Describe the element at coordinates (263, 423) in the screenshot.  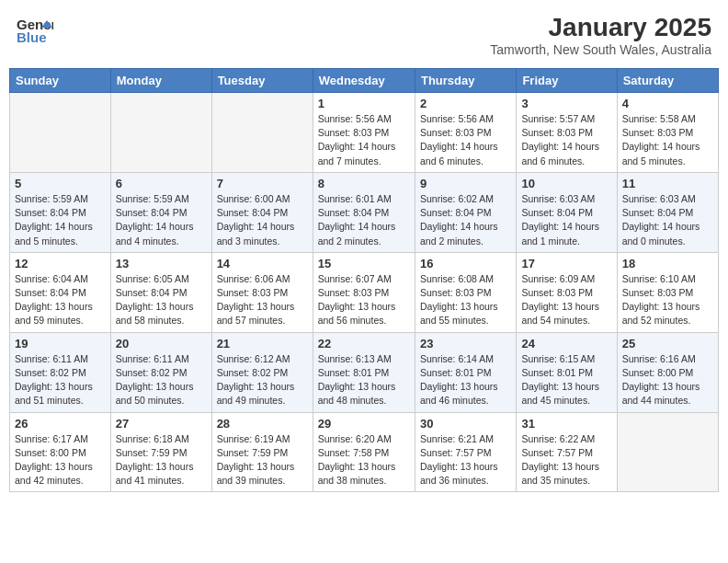
I see `day-number: 28` at that location.